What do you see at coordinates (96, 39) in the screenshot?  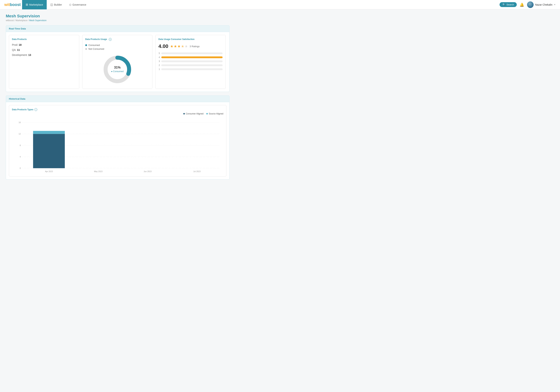 I see `usage-title-text: Data Products Usage` at bounding box center [96, 39].